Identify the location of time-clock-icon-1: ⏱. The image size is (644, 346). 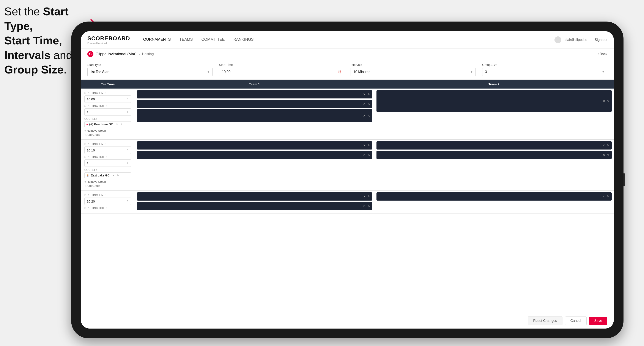
(128, 99).